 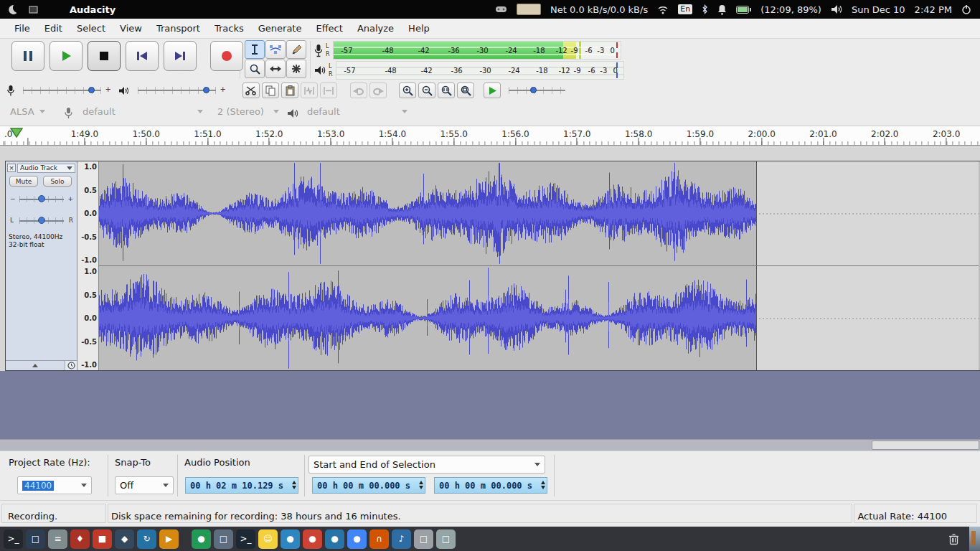 I want to click on play-at-speed-button, so click(x=492, y=90).